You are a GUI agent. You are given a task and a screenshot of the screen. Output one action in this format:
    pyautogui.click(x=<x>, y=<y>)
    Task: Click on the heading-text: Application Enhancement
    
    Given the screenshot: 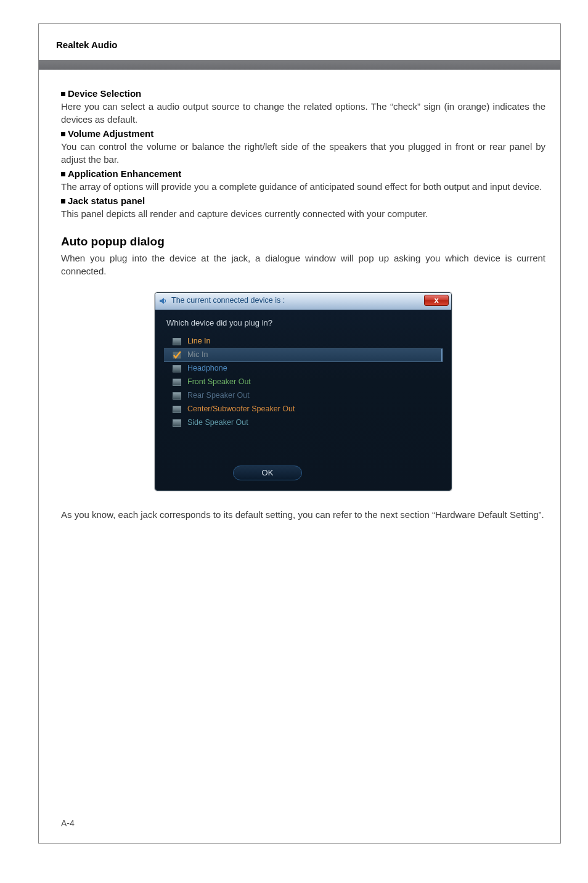 What is the action you would take?
    pyautogui.click(x=125, y=174)
    